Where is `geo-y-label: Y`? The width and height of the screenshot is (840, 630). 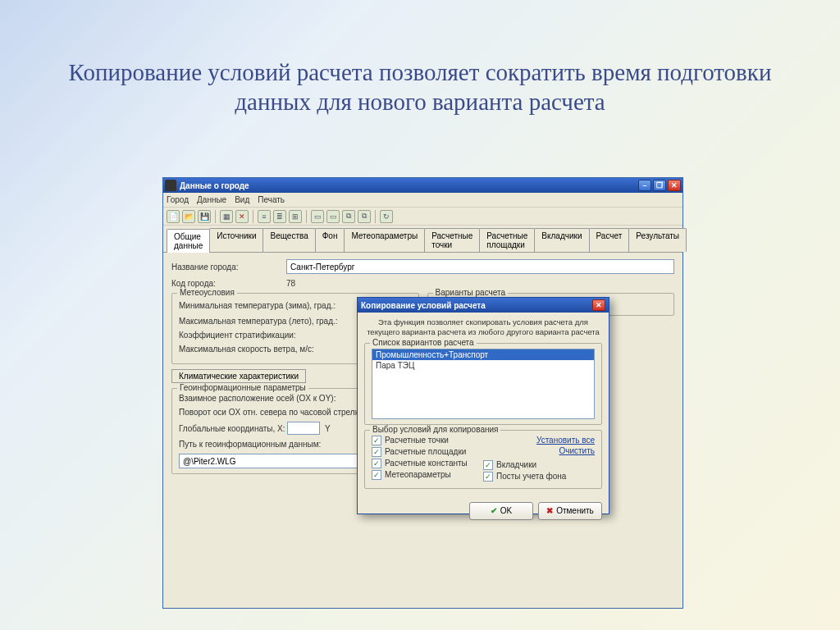
geo-y-label: Y is located at coordinates (328, 428).